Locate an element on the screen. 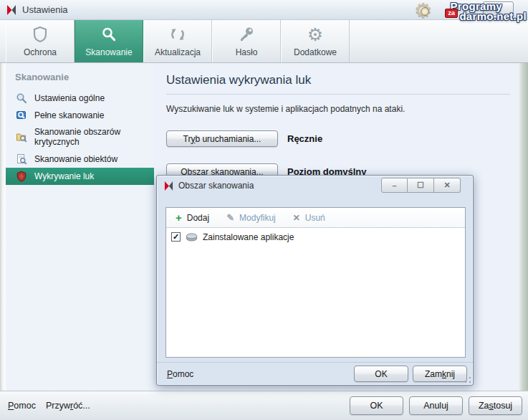 The image size is (528, 420). screen-scan-icon is located at coordinates (21, 115).